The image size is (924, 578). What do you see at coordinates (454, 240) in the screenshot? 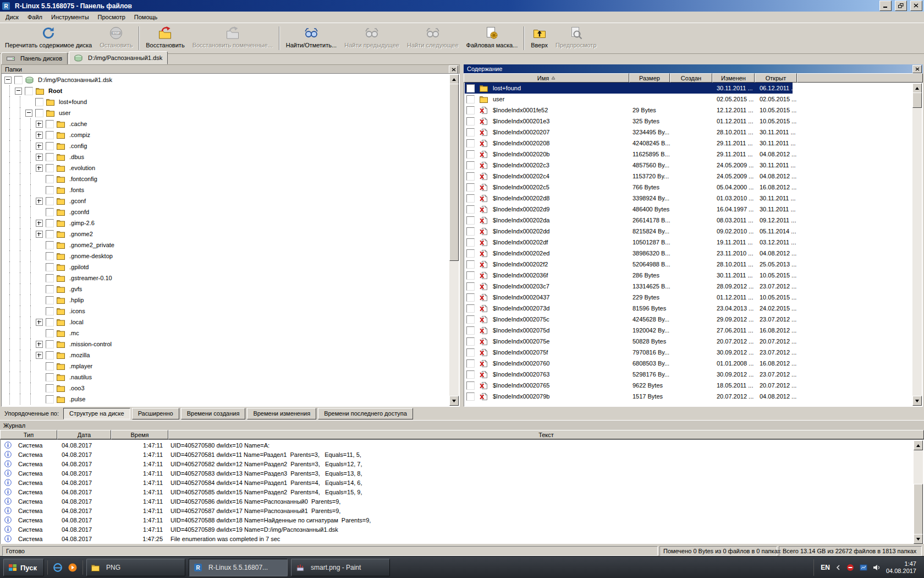
I see `folders-scrollbar` at bounding box center [454, 240].